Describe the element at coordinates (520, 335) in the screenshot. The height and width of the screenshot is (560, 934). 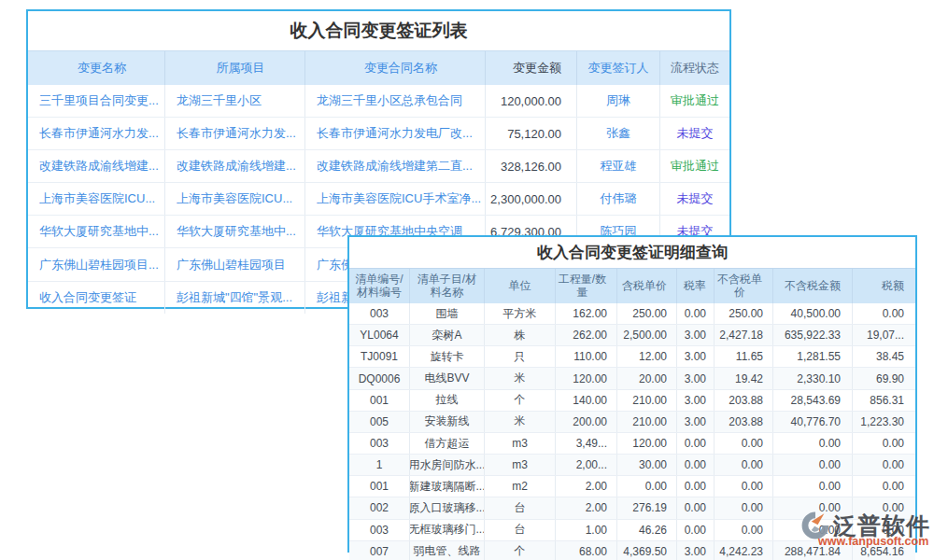
I see `detail-cell: 株` at that location.